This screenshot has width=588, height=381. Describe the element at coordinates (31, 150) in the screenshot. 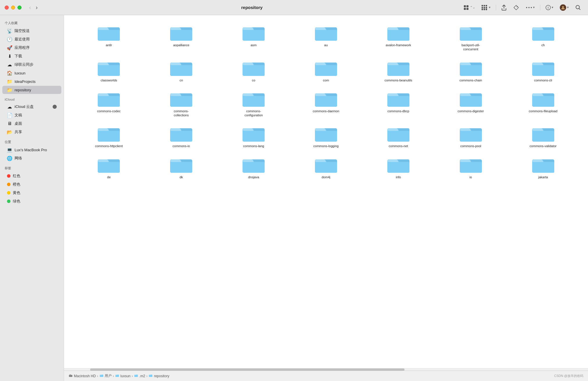

I see `sidebar-label-macbook: Lux's MacBook Pro` at that location.